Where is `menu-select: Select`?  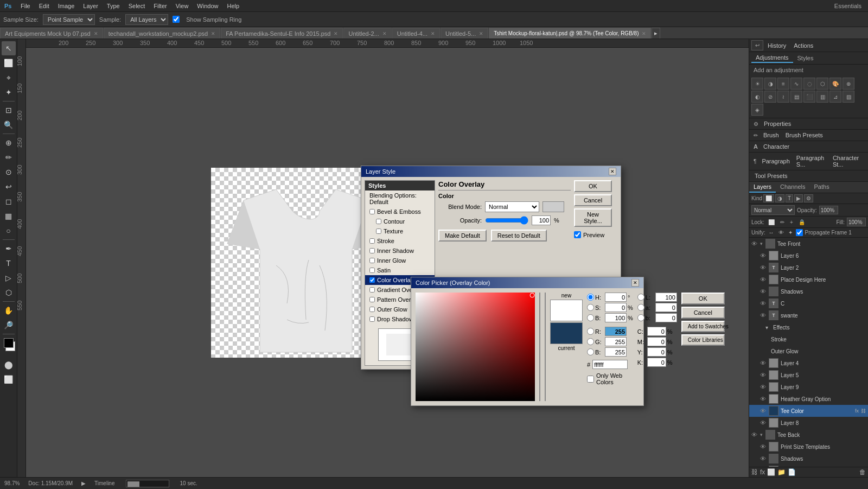 menu-select: Select is located at coordinates (137, 6).